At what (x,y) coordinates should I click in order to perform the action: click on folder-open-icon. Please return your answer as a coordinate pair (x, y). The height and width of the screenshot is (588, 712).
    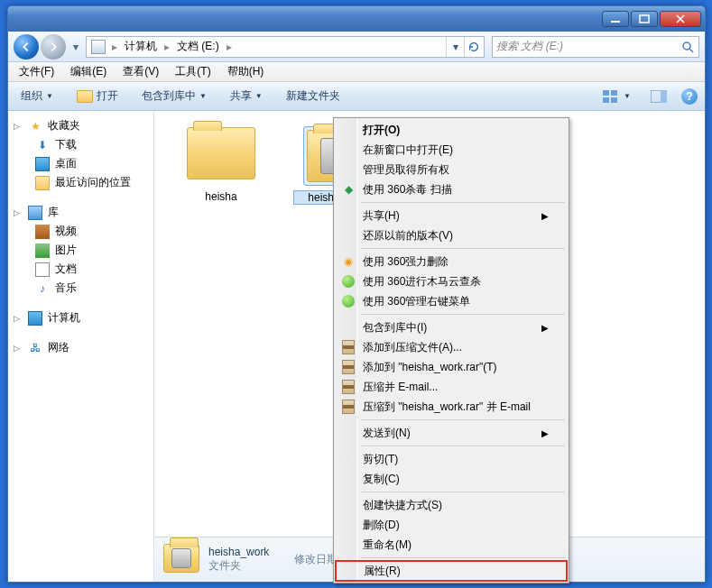
    Looking at the image, I should click on (85, 96).